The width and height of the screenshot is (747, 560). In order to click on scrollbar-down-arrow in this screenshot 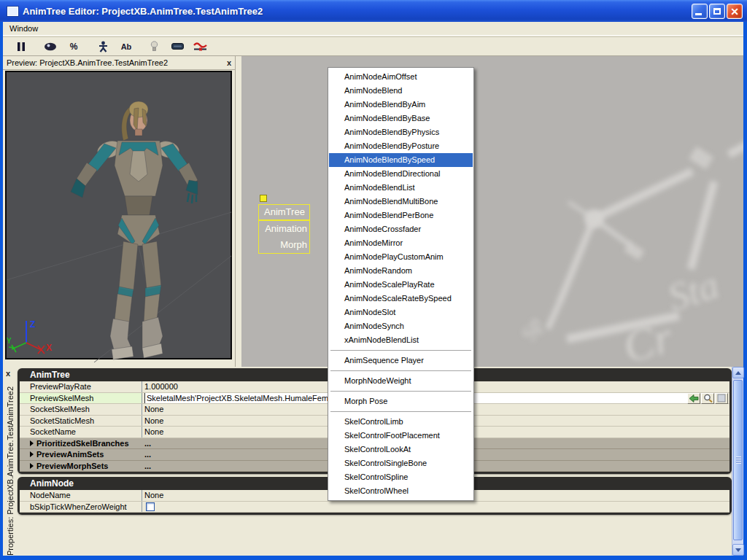, I will do `click(738, 550)`.